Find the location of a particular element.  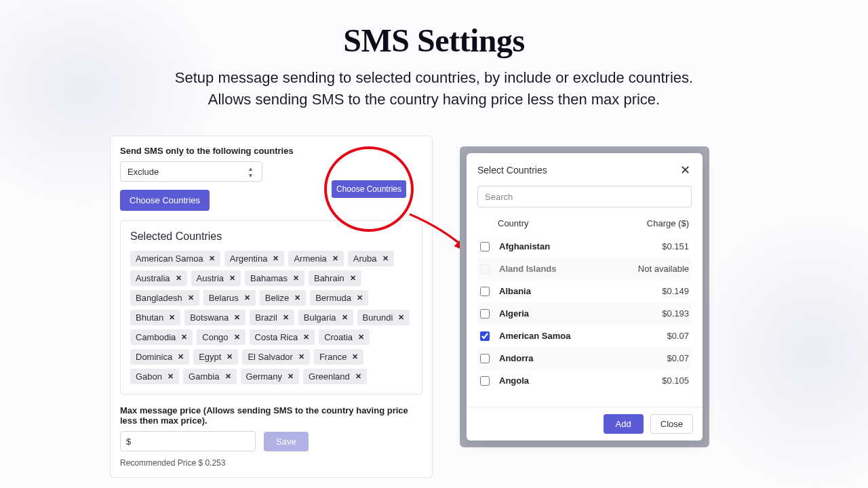

country-name: Algeria is located at coordinates (564, 313).